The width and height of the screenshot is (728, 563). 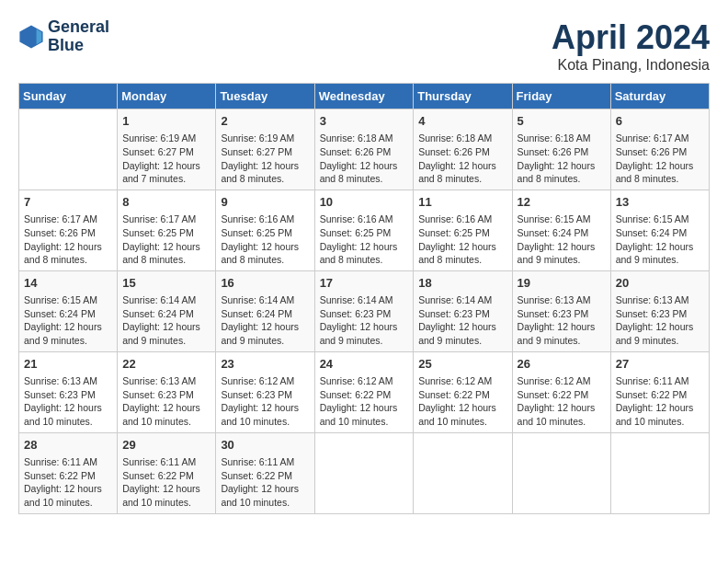 What do you see at coordinates (364, 311) in the screenshot?
I see `day-cell: 17Sunrise: 6:14 AM Sunset: 6:23 PM Dayli…` at bounding box center [364, 311].